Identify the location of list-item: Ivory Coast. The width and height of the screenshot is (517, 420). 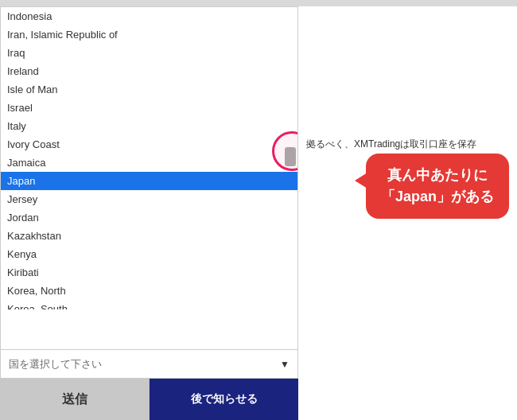
(150, 145).